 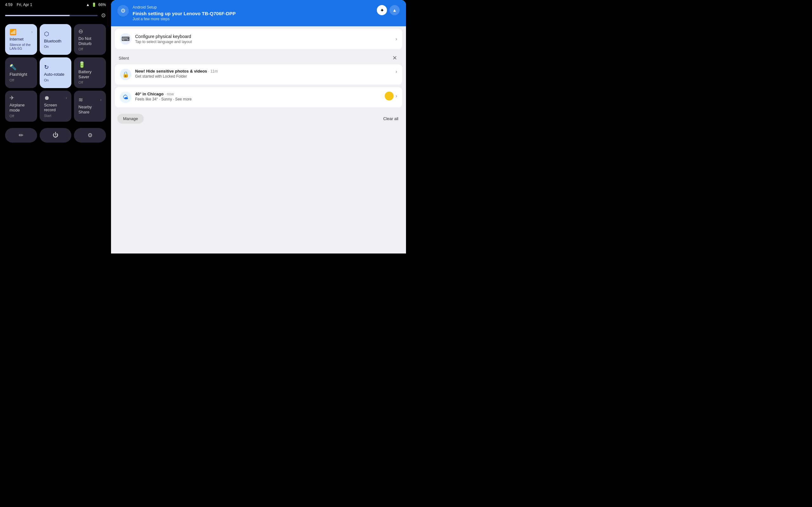 What do you see at coordinates (258, 13) in the screenshot?
I see `android-setup-card: ⚙ Android Setup Finish setting up your L…` at bounding box center [258, 13].